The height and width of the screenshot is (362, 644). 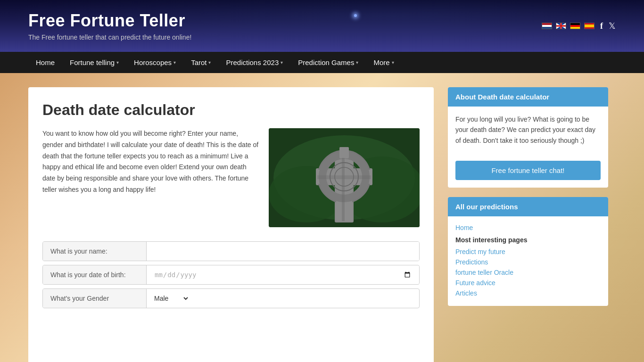 I want to click on celtic-cross-image, so click(x=344, y=178).